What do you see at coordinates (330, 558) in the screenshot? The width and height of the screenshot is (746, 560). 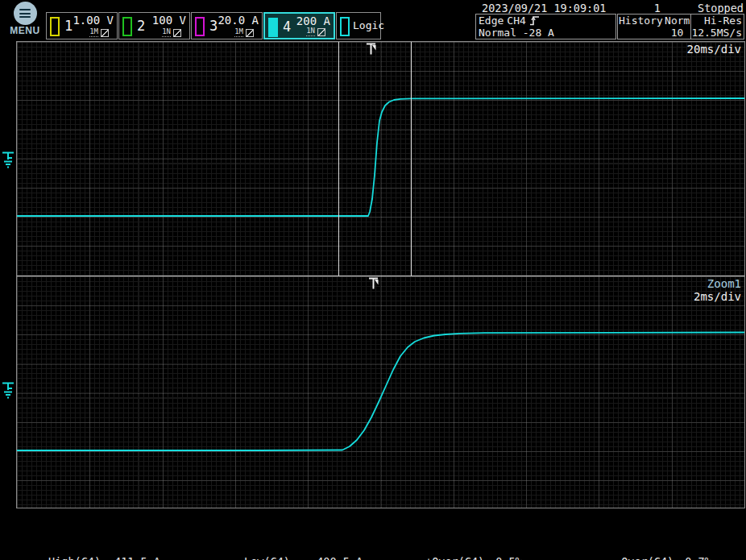 I see `measurement-value: -400.5 A` at bounding box center [330, 558].